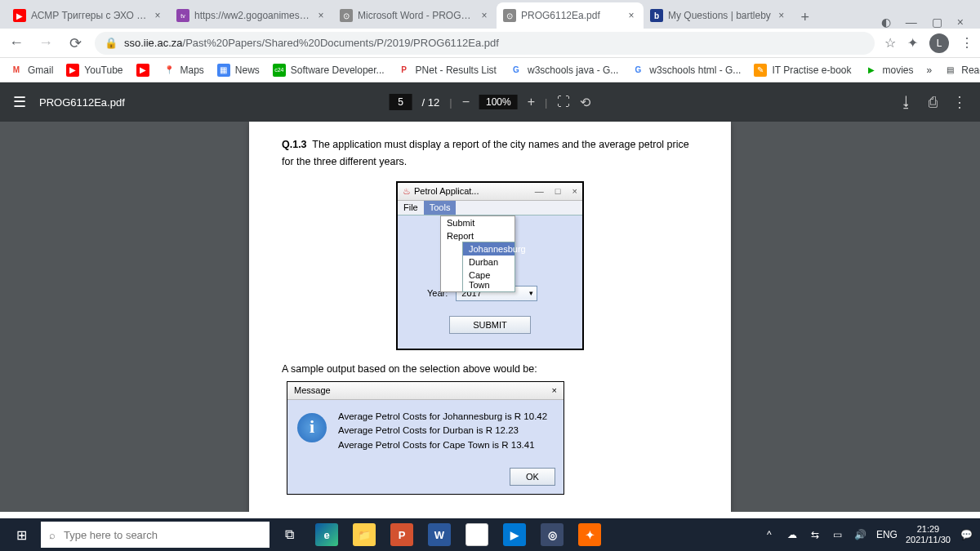 The width and height of the screenshot is (980, 551). I want to click on fit-page-icon: ⛶, so click(564, 102).